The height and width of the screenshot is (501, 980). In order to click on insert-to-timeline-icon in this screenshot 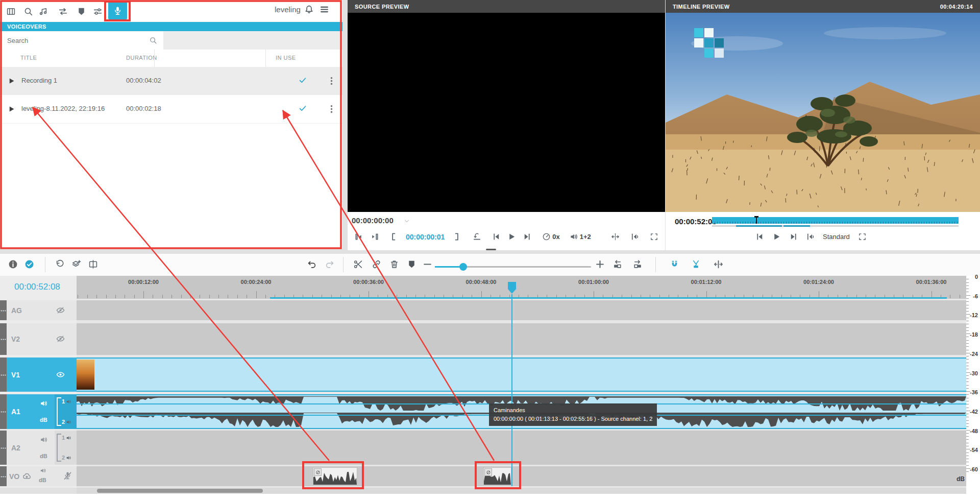, I will do `click(477, 237)`.